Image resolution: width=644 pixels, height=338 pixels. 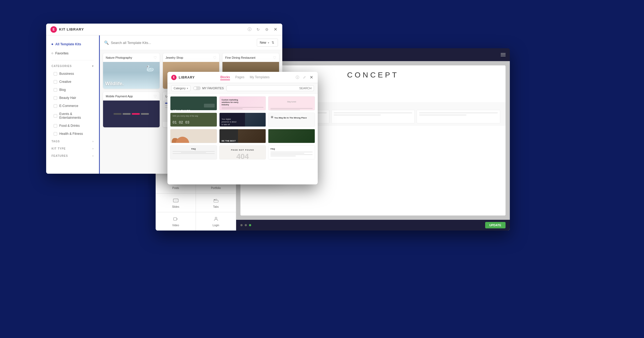 I want to click on tab-my-templates: My Templates, so click(x=260, y=77).